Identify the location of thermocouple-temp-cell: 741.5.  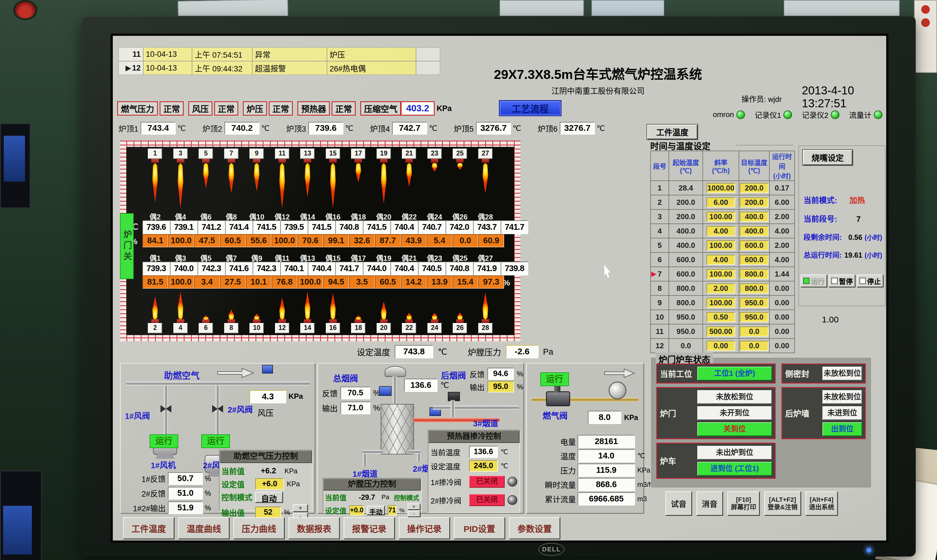
(377, 227).